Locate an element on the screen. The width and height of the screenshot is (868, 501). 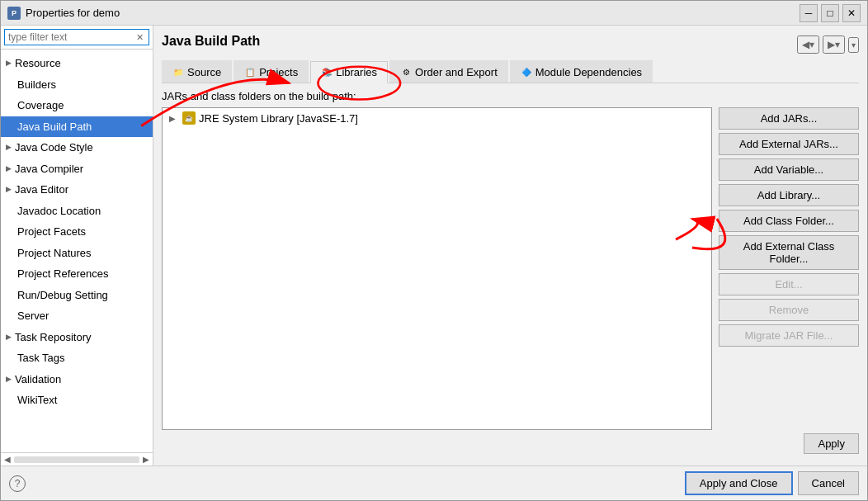
sidebar-item-label: Project Natures is located at coordinates (54, 253).